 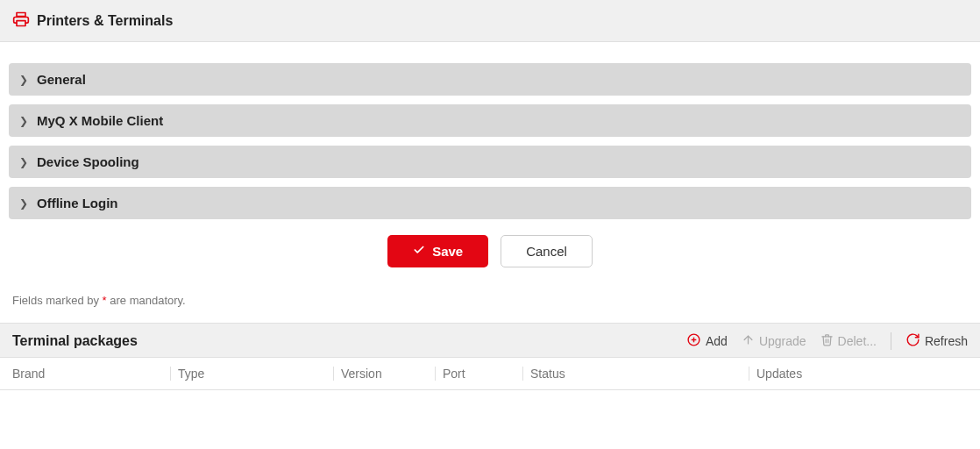 What do you see at coordinates (75, 341) in the screenshot?
I see `section-title: Terminal packages` at bounding box center [75, 341].